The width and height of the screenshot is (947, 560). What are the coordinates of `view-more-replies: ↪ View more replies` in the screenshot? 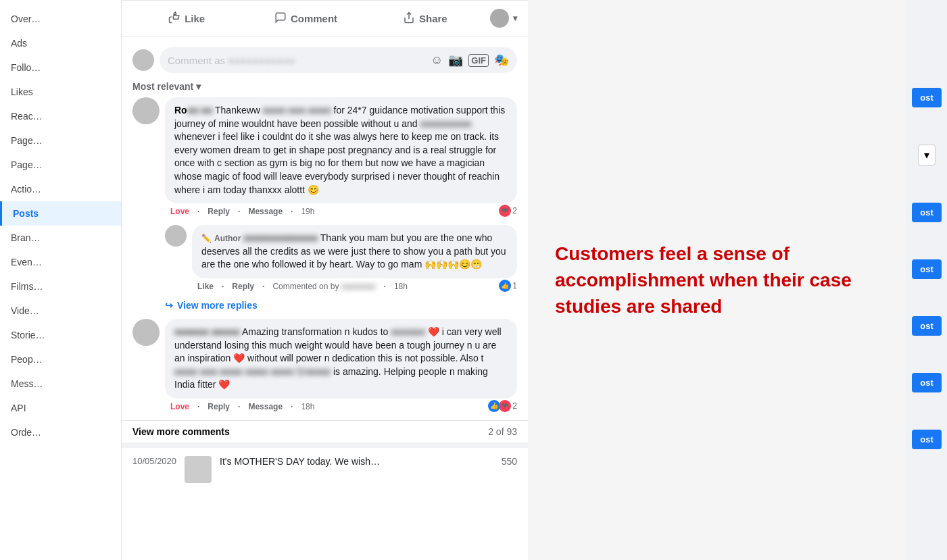 It's located at (341, 305).